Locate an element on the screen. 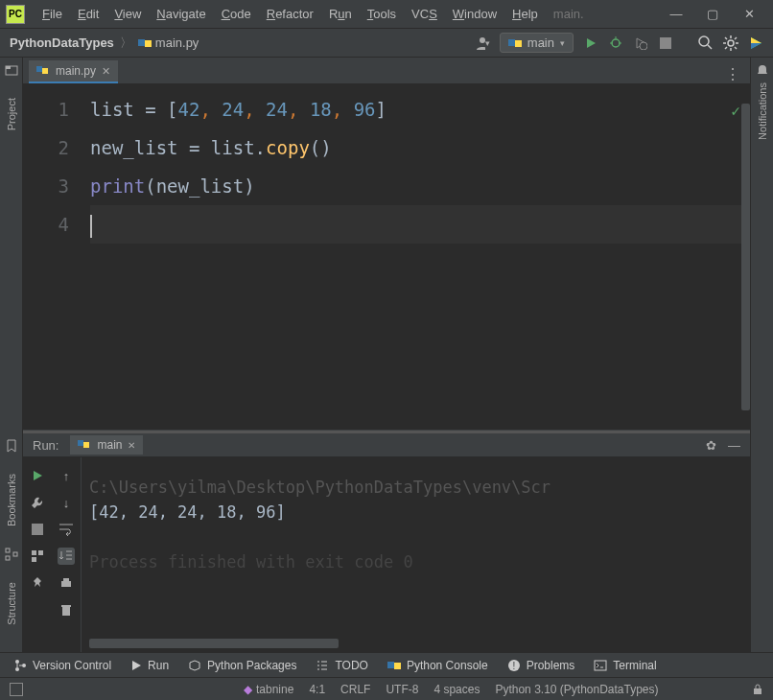 Image resolution: width=773 pixels, height=700 pixels. scroll-end-icon is located at coordinates (66, 556).